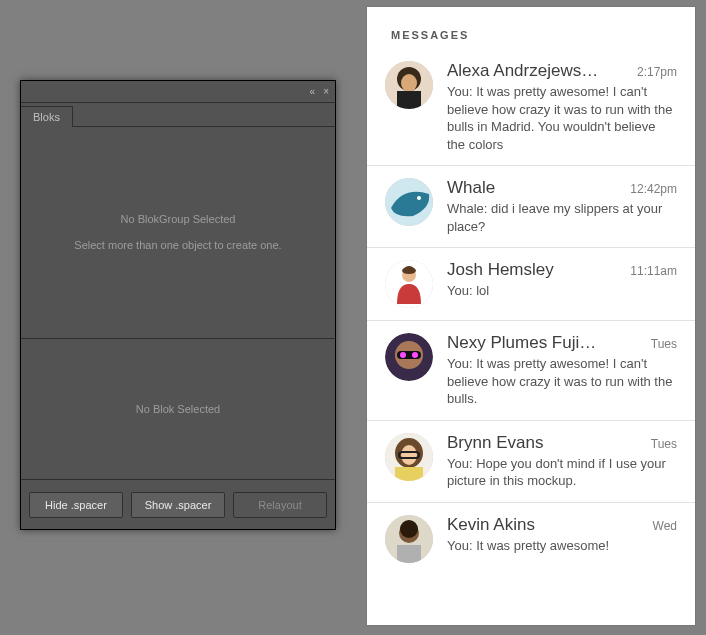 The width and height of the screenshot is (706, 635). What do you see at coordinates (178, 505) in the screenshot?
I see `show-spacer-button: Show .spacer` at bounding box center [178, 505].